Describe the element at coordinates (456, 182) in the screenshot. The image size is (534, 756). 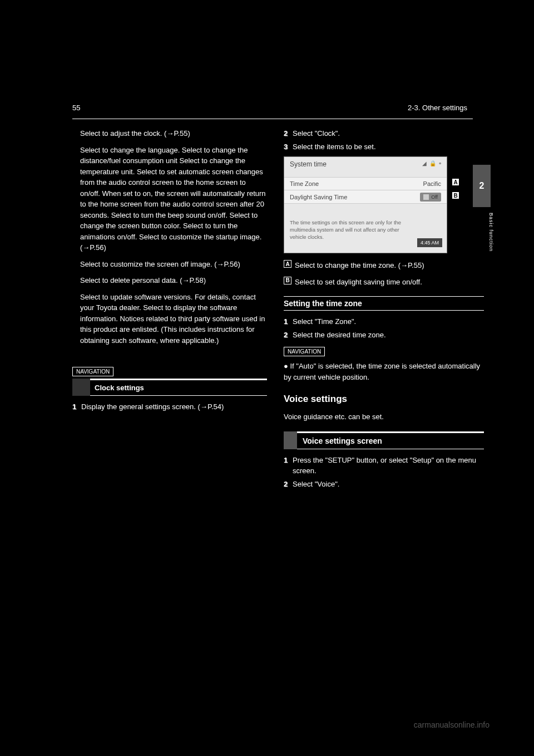
I see `callout-a-marker: A` at that location.